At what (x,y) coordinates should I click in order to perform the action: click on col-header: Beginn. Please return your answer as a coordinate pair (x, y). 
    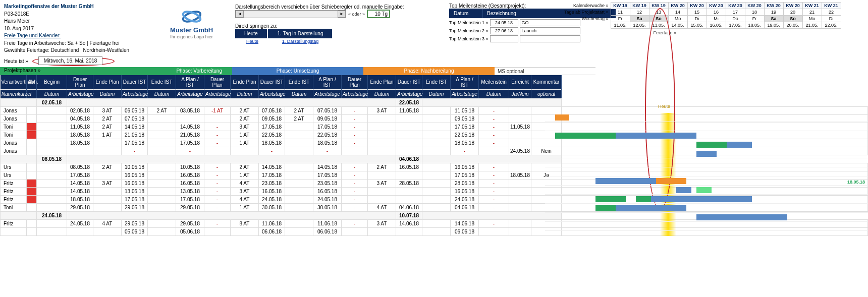
    Looking at the image, I should click on (52, 83).